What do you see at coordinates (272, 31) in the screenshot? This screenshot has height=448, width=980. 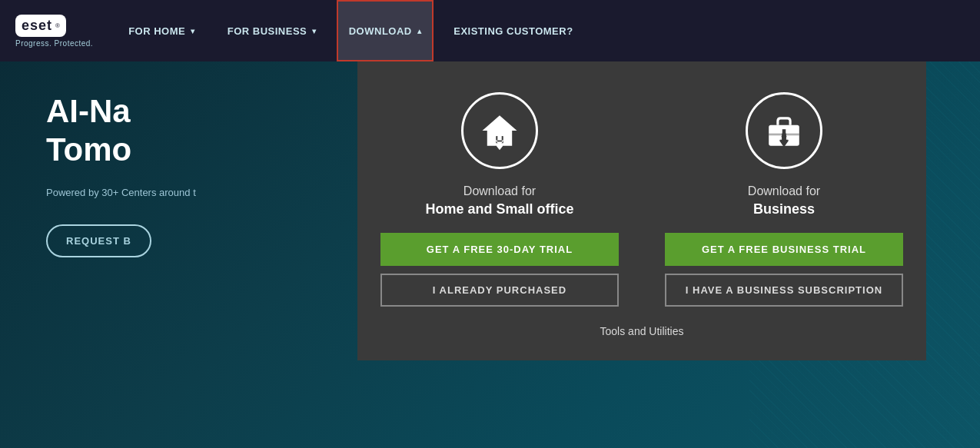 I see `nav-for-business: FOR BUSINESS ▾` at bounding box center [272, 31].